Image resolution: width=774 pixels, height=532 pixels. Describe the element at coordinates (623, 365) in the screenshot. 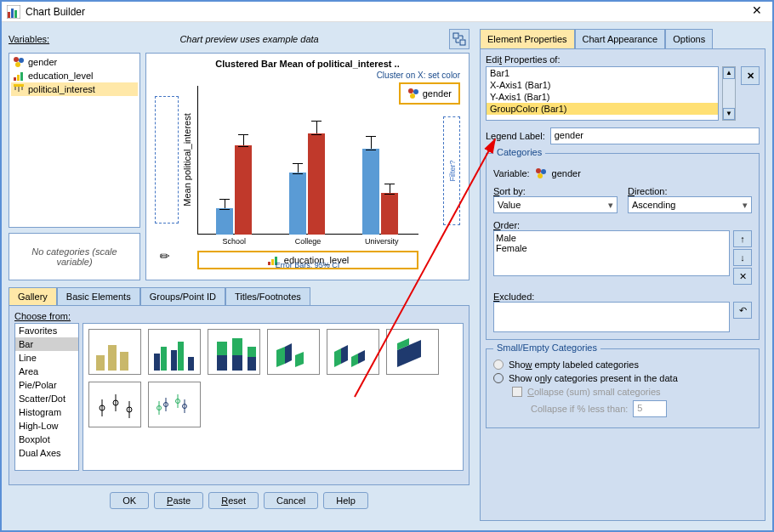

I see `show-empty-radio: Show empty labeled categories` at that location.